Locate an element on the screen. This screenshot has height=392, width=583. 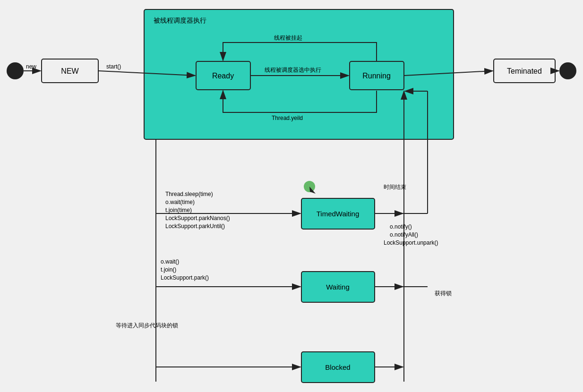
label-start: start() is located at coordinates (113, 67).